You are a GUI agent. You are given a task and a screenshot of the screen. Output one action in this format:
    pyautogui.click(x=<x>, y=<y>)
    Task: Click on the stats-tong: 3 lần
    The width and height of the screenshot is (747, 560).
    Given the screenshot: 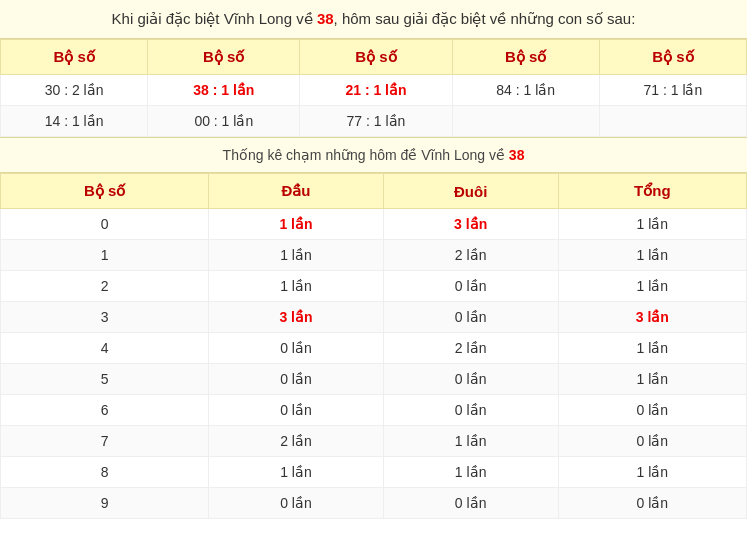 What is the action you would take?
    pyautogui.click(x=652, y=318)
    